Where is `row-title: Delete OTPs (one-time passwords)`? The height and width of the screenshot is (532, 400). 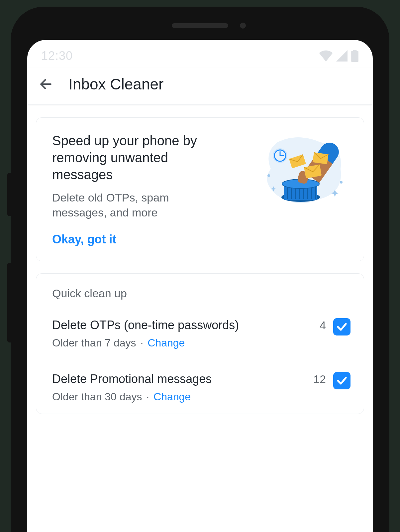 row-title: Delete OTPs (one-time passwords) is located at coordinates (182, 325).